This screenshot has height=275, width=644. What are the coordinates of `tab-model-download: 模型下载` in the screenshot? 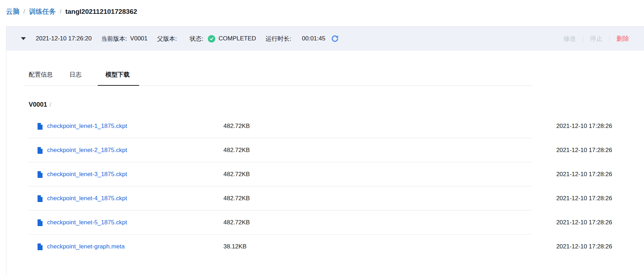 It's located at (118, 78).